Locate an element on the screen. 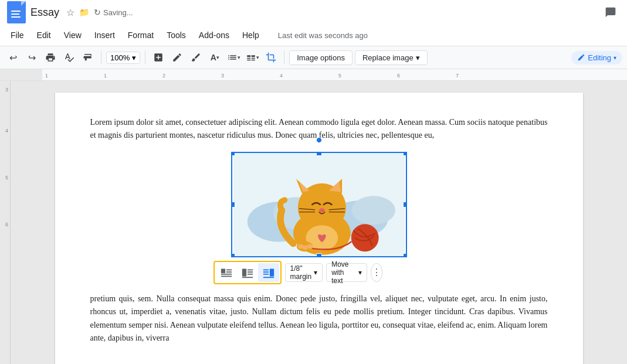 The width and height of the screenshot is (627, 364). left-ruler: 3 4 5 6 is located at coordinates (5, 223).